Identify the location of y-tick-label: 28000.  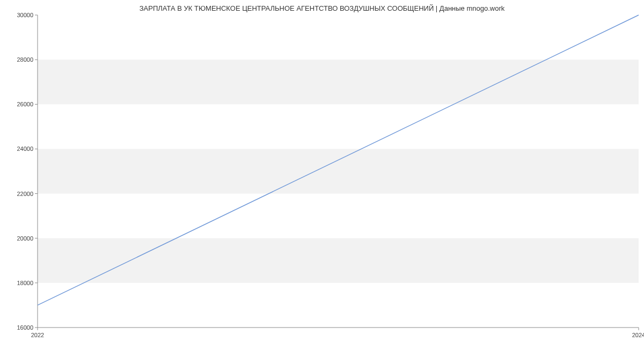
(25, 60).